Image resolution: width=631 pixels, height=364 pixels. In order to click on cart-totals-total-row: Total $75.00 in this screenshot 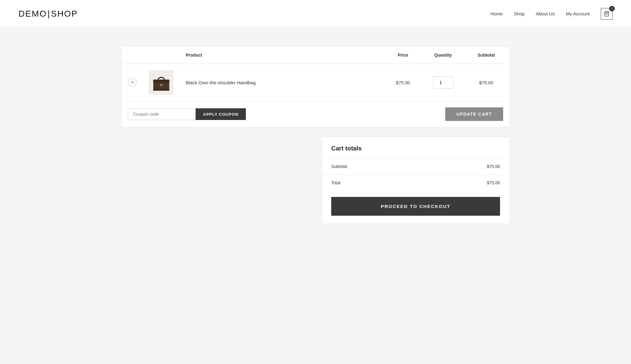, I will do `click(416, 183)`.